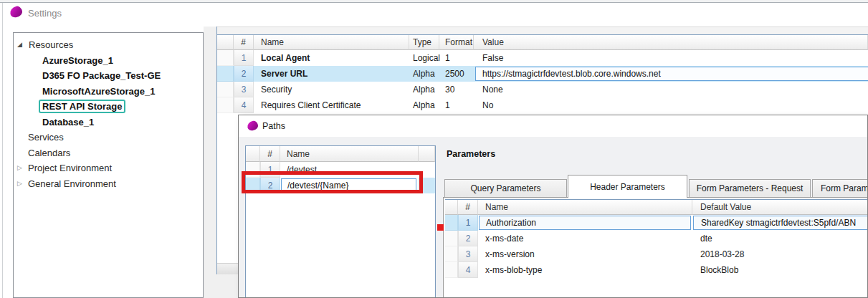 The width and height of the screenshot is (868, 298). I want to click on cell-format: 2500, so click(457, 74).